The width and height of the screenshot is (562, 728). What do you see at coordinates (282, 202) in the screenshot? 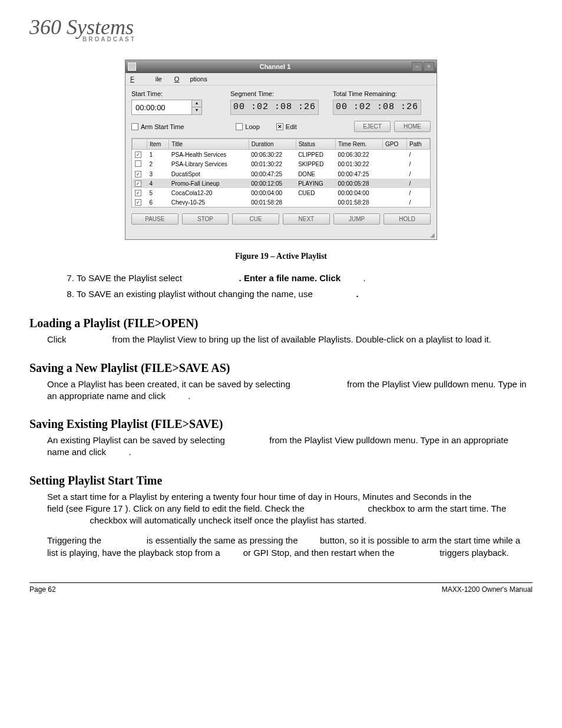
I see `table-row: 6Chevy-10-2500:01:58:2800:01:58:28/` at bounding box center [282, 202].